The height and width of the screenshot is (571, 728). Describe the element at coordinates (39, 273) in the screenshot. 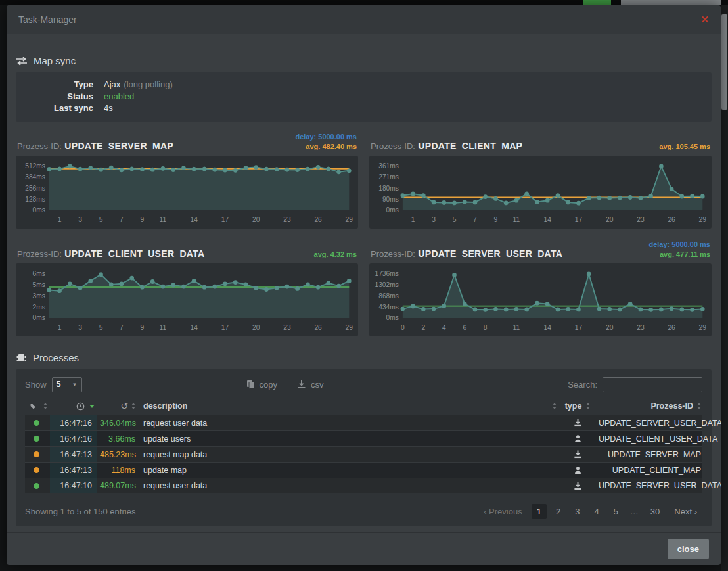

I see `svg-text: 6ms` at that location.